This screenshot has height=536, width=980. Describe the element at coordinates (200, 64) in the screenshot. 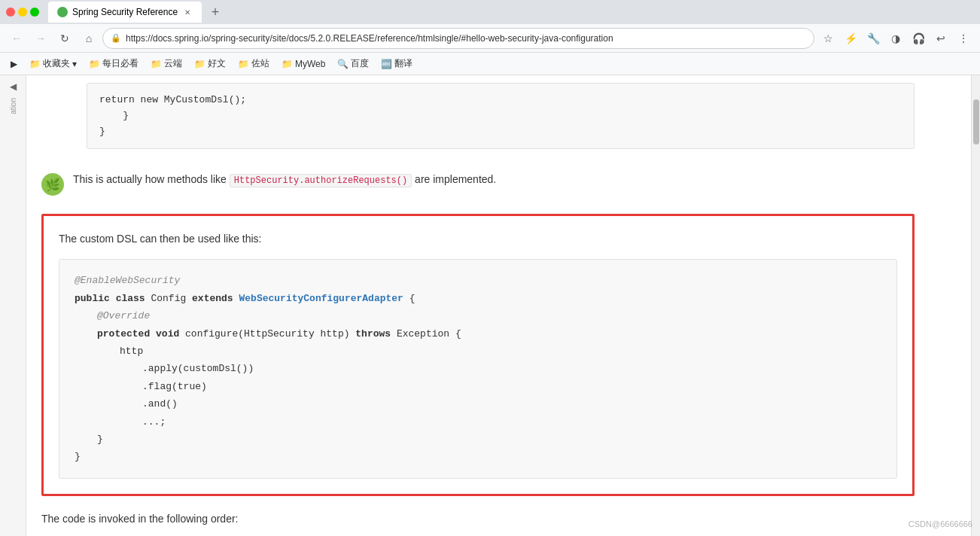

I see `bookmark-articles-icon: 📁` at that location.